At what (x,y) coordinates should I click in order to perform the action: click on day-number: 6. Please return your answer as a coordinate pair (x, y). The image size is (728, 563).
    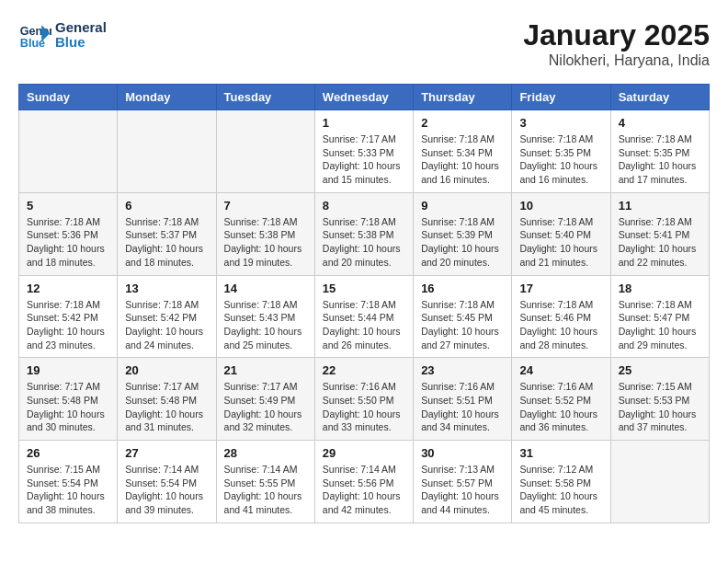
    Looking at the image, I should click on (166, 206).